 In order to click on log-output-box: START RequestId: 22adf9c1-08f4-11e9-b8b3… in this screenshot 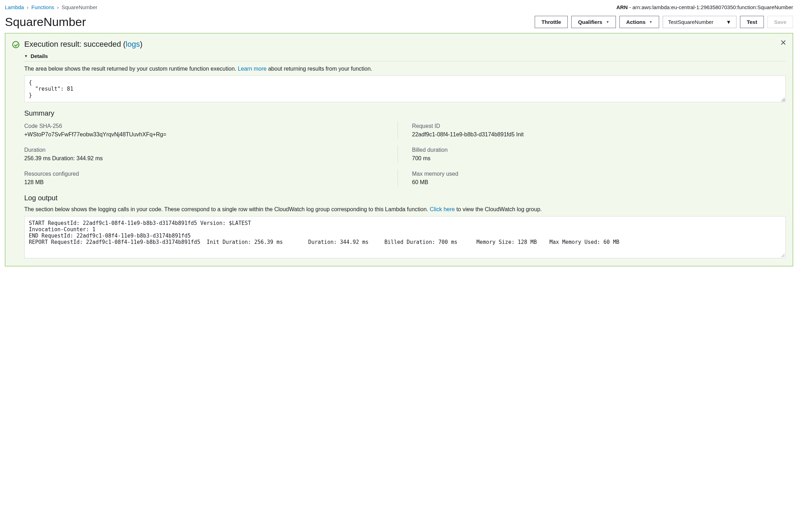, I will do `click(405, 237)`.